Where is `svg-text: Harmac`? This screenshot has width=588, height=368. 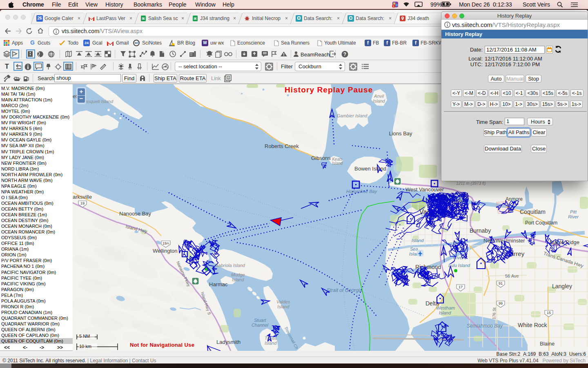
svg-text: Harmac is located at coordinates (218, 285).